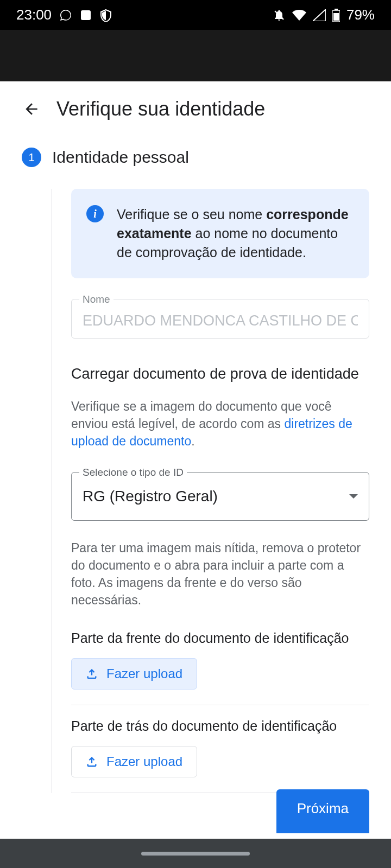  I want to click on page-header: Verifique sua identidade, so click(195, 109).